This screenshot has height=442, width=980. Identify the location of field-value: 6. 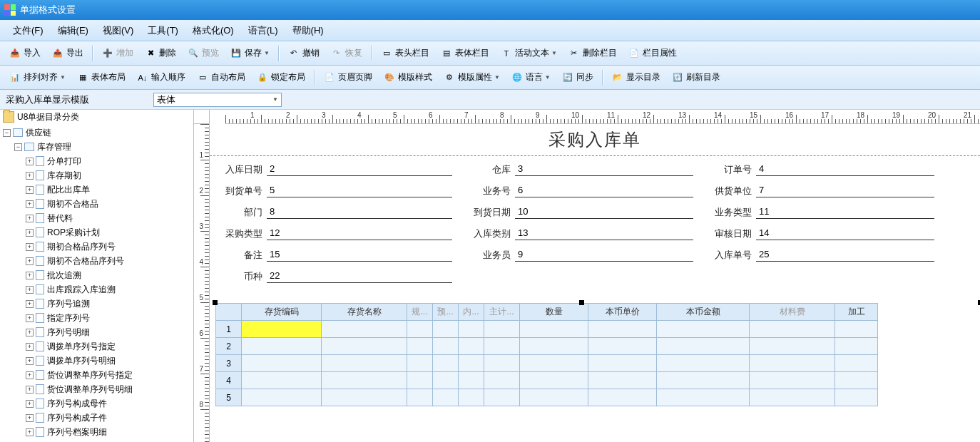
(604, 191).